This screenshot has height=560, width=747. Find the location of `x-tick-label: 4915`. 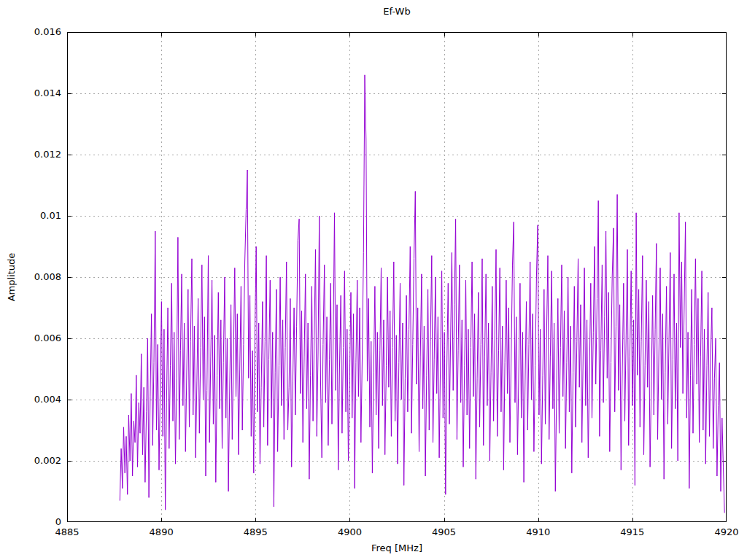

x-tick-label: 4915 is located at coordinates (632, 532).